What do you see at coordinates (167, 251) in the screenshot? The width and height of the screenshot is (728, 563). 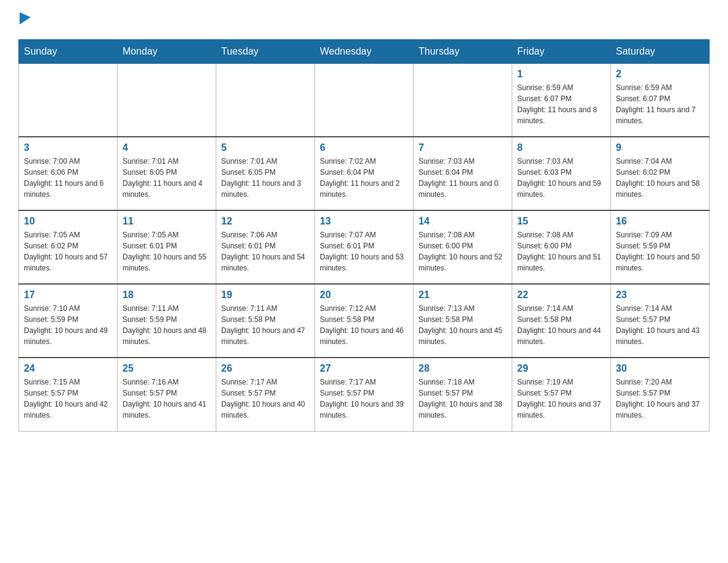 I see `day-info: Sunrise: 7:05 AMSunset: 6:01 PMDaylight:…` at bounding box center [167, 251].